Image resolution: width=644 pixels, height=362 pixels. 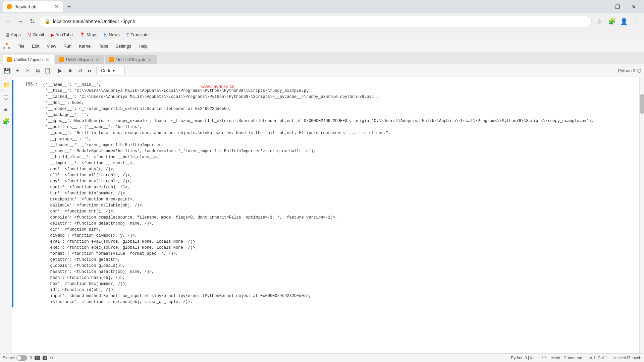 I want to click on jupyter-tab-1: Untitled17.ipynb ✕, so click(x=29, y=59).